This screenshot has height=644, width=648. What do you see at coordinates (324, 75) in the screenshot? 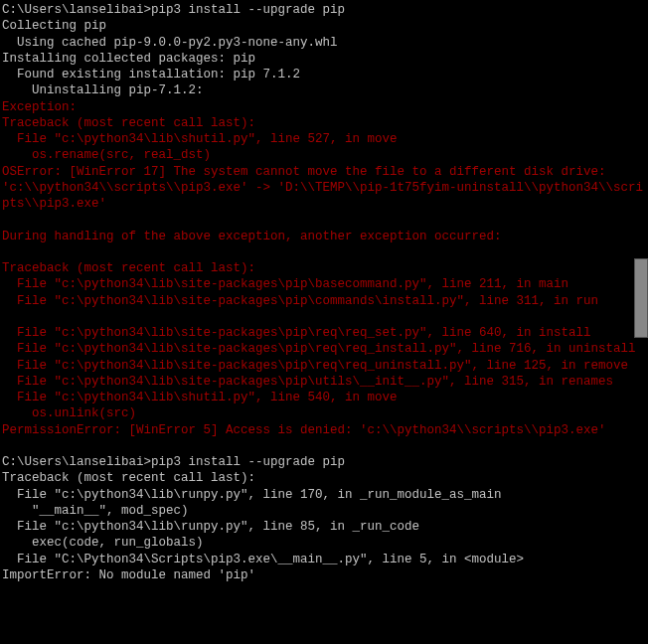
I see `terminal-line: Found existing installation: pip 7.1.2` at bounding box center [324, 75].